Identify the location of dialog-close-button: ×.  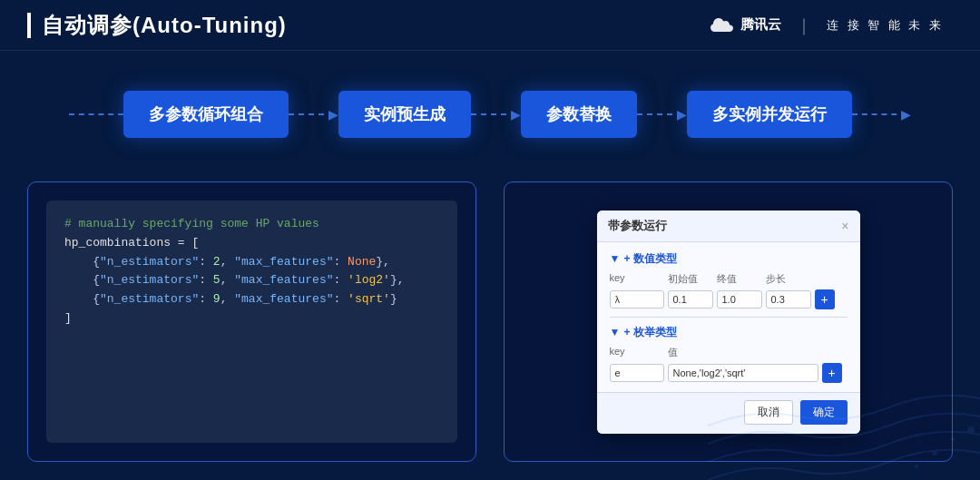
(845, 226).